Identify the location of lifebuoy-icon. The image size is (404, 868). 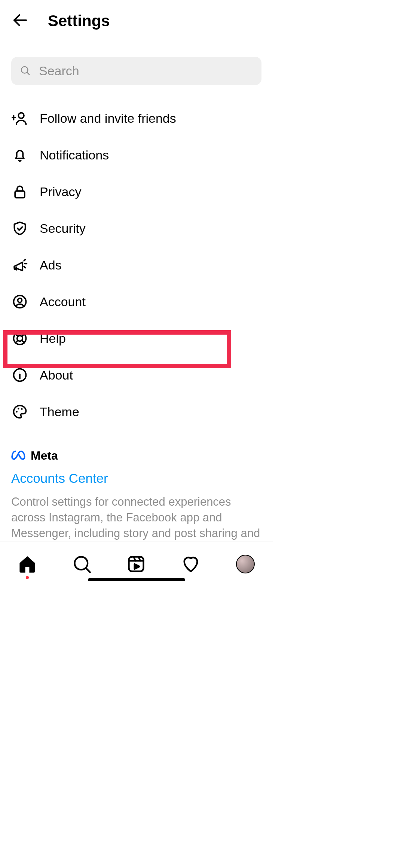
(20, 338).